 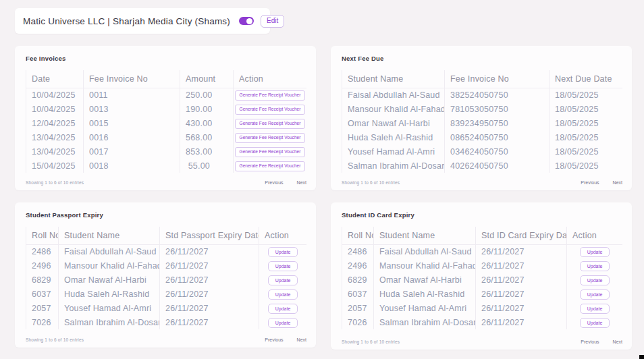 I want to click on cell-date: 12/04/2025, so click(x=55, y=123).